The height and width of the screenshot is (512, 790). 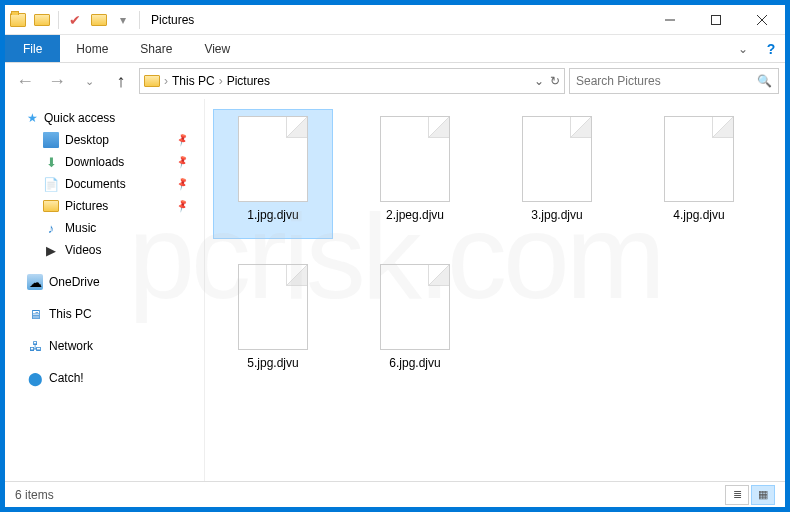 What do you see at coordinates (557, 174) in the screenshot?
I see `file-item: 3.jpg.djvu` at bounding box center [557, 174].